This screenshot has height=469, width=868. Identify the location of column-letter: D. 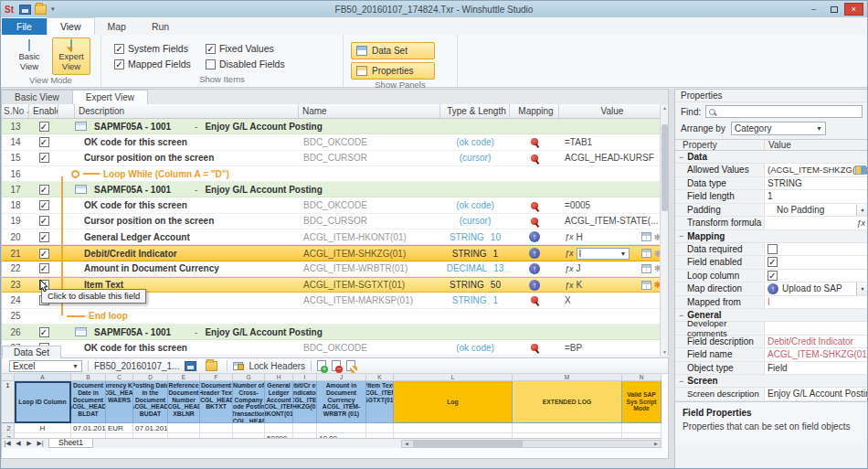
(151, 378).